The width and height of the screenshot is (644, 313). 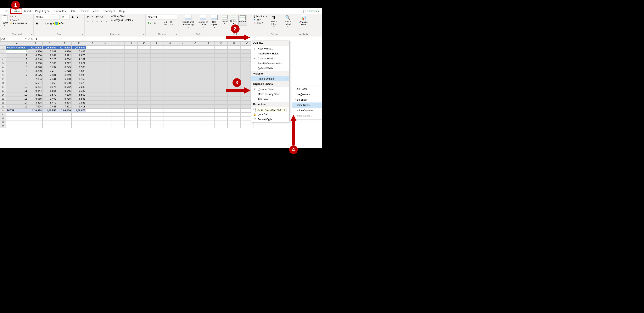 I want to click on col-header: H, so click(x=106, y=43).